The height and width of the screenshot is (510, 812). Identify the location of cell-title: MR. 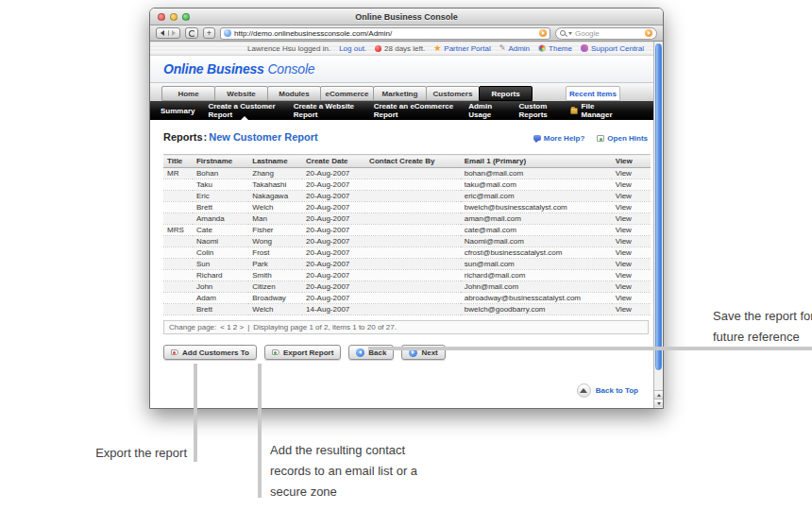
(178, 174).